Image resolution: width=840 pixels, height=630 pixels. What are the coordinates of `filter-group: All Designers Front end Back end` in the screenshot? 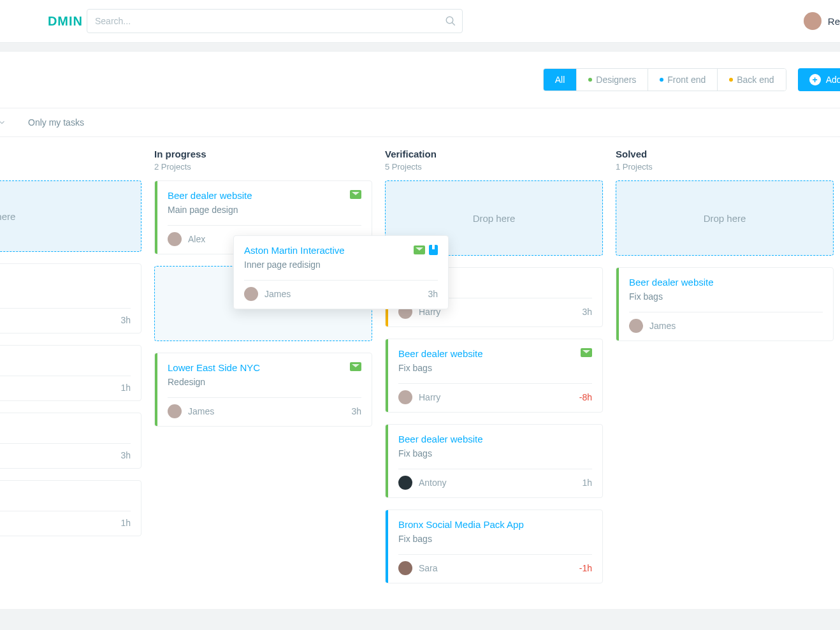 It's located at (665, 80).